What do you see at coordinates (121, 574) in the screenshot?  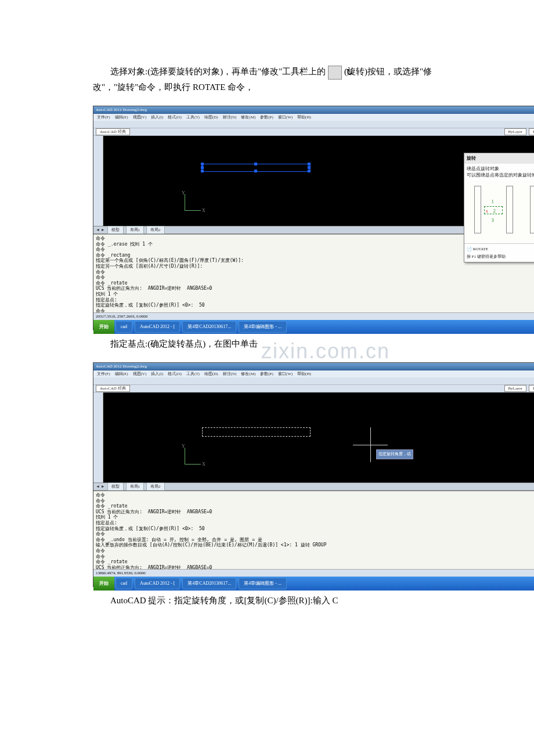 I see `coords-readout: 13860.4974, 991.9530, 0.0000` at bounding box center [121, 574].